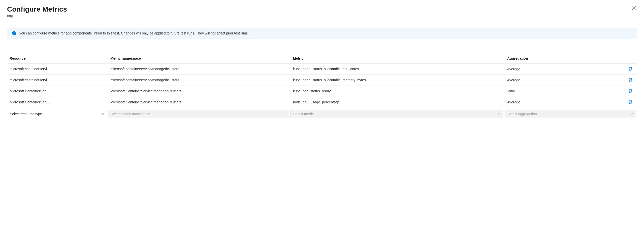  I want to click on info-icon: i, so click(14, 33).